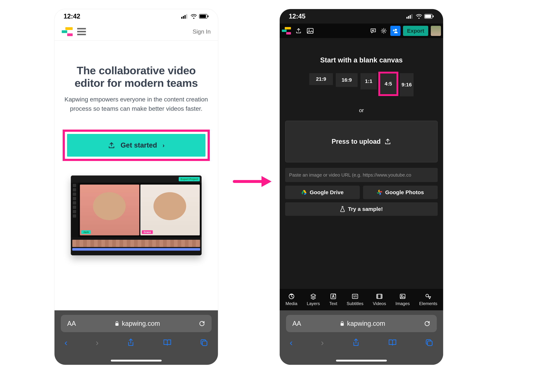  What do you see at coordinates (379, 192) in the screenshot?
I see `gphotos-icon` at bounding box center [379, 192].